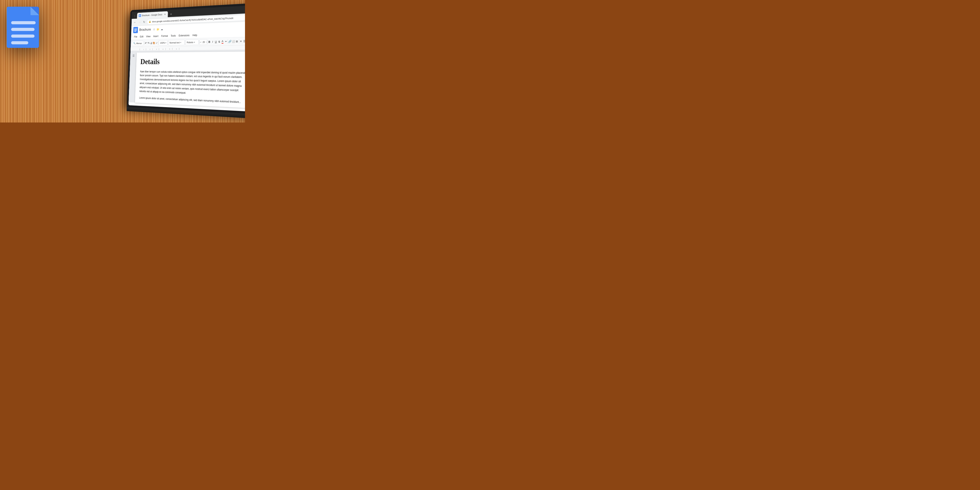 The height and width of the screenshot is (490, 980). I want to click on align-btn: ≡, so click(241, 41).